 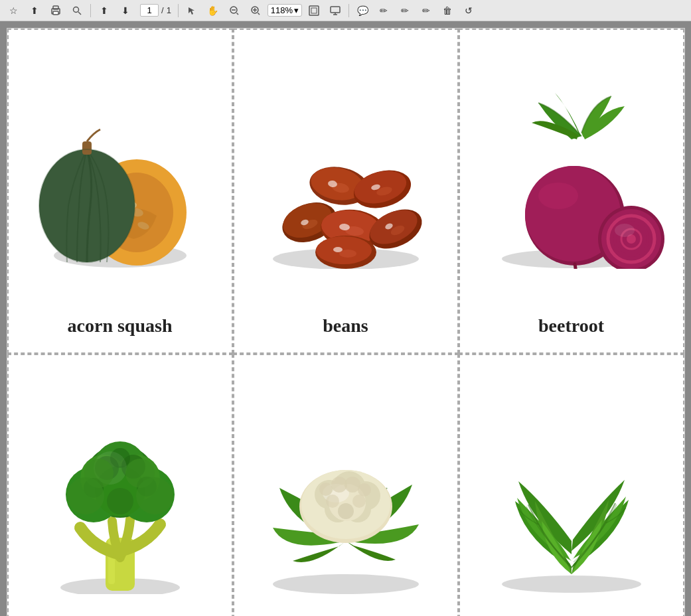 I want to click on search-zoom-button, so click(x=77, y=11).